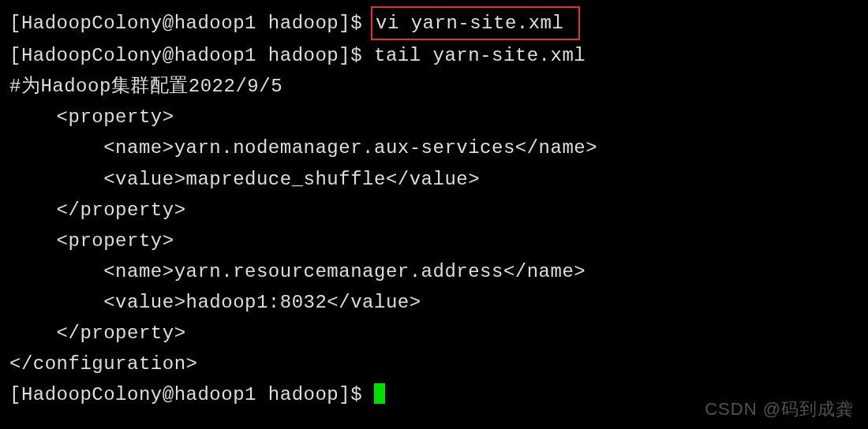  I want to click on watermark-text: CSDN @码到成龚, so click(780, 409).